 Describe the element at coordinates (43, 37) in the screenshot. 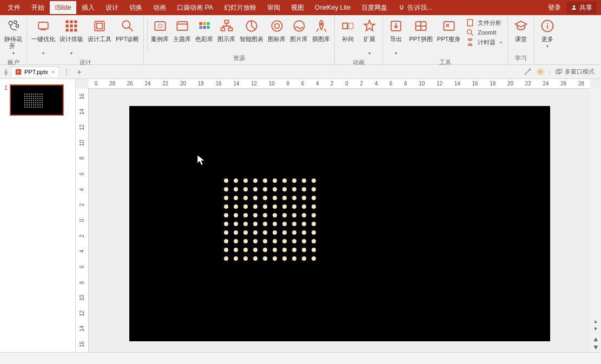

I see `onekey-optimize-button: 一键优化 ▾` at that location.